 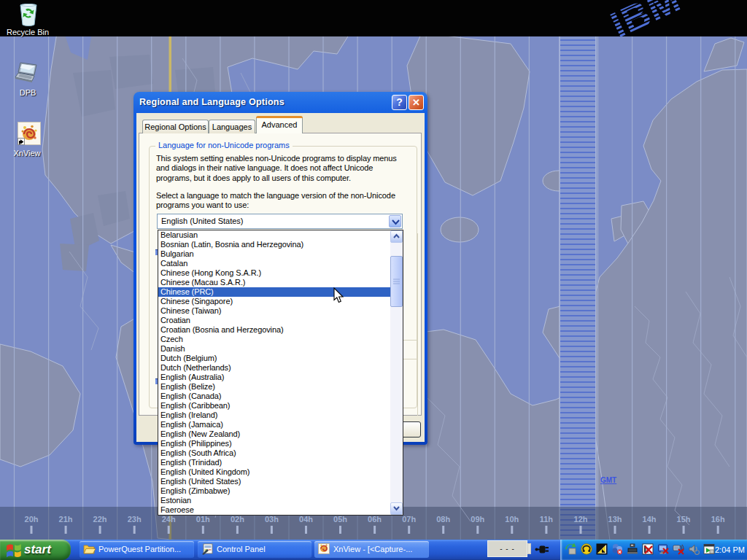 What do you see at coordinates (169, 519) in the screenshot?
I see `svg-text: 24h` at bounding box center [169, 519].